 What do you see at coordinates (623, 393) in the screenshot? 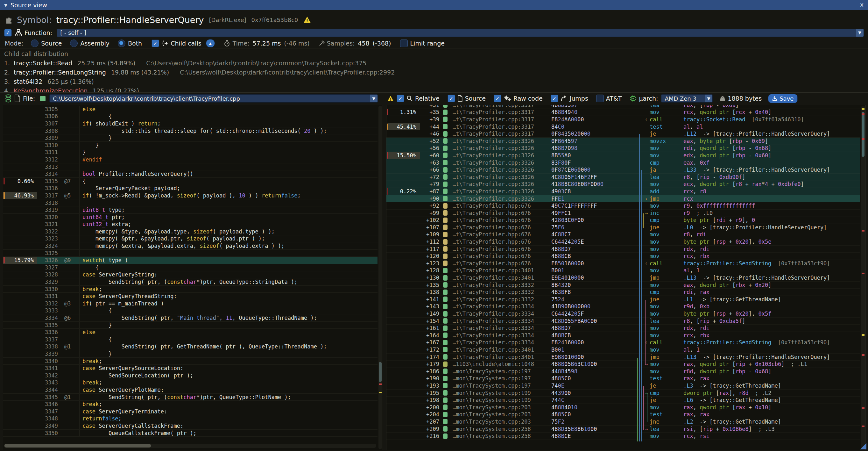
I see `asm-row: +195 …mon\TracySystem.cpp:199 443900 → c…` at bounding box center [623, 393].